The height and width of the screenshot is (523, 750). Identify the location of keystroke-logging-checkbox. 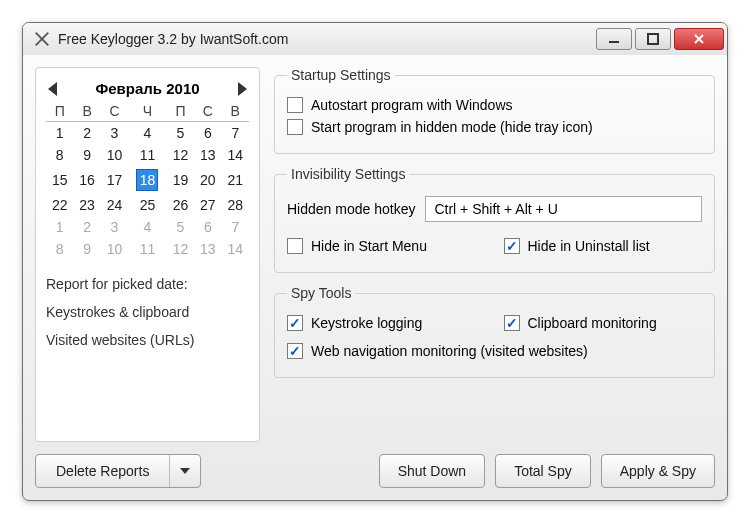
(295, 323).